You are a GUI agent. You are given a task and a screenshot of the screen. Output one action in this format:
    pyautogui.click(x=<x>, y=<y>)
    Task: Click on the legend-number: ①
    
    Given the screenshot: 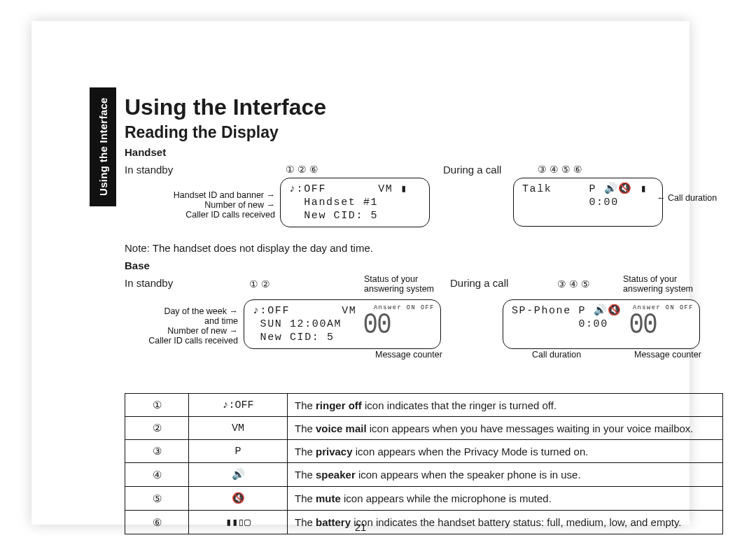 What is the action you would take?
    pyautogui.click(x=157, y=406)
    